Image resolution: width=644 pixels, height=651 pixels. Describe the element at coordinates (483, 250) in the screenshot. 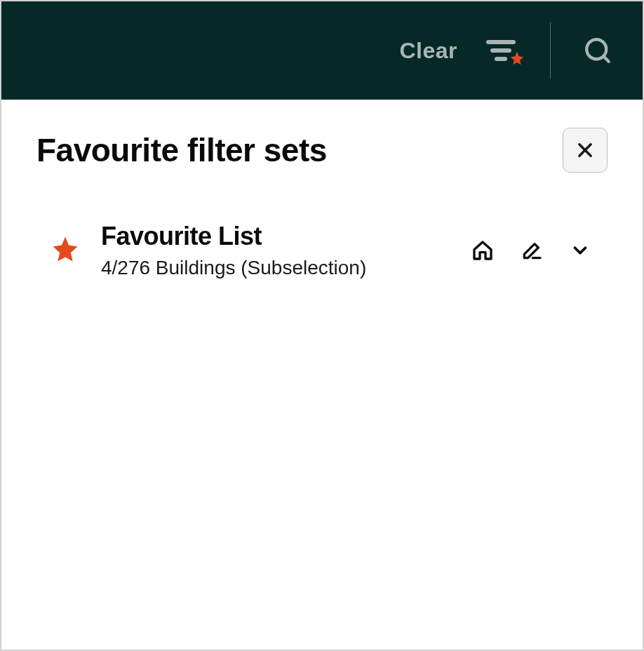

I see `home-icon` at that location.